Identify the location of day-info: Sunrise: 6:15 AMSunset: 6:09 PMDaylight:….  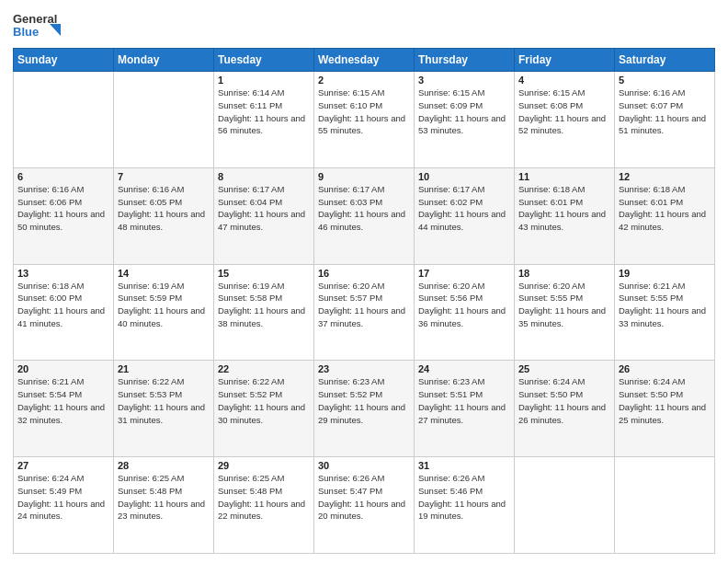
(464, 112).